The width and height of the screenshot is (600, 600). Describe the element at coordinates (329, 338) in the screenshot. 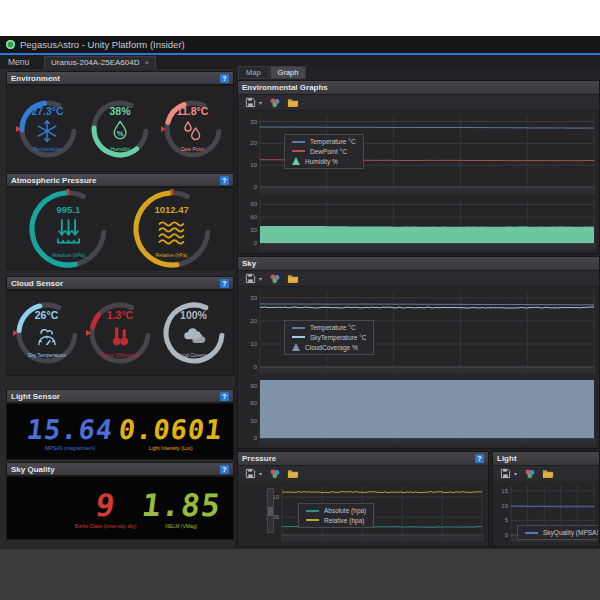

I see `legend-entry: SkyTemperature °C` at that location.